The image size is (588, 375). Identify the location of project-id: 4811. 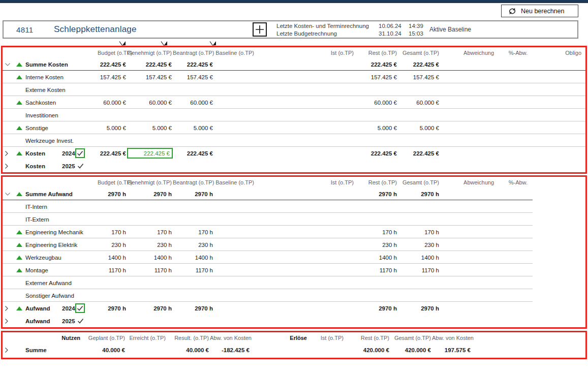
(24, 29).